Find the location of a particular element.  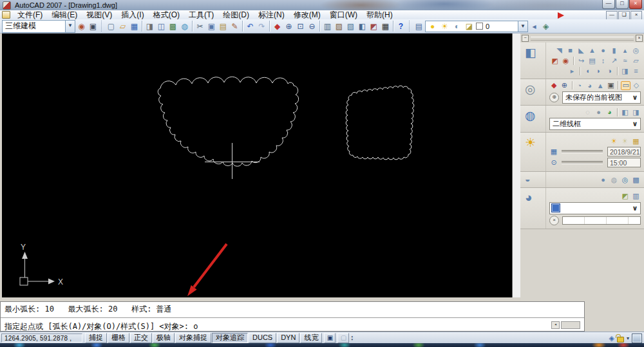

pan-realtime-icon: ◆ is located at coordinates (277, 26).